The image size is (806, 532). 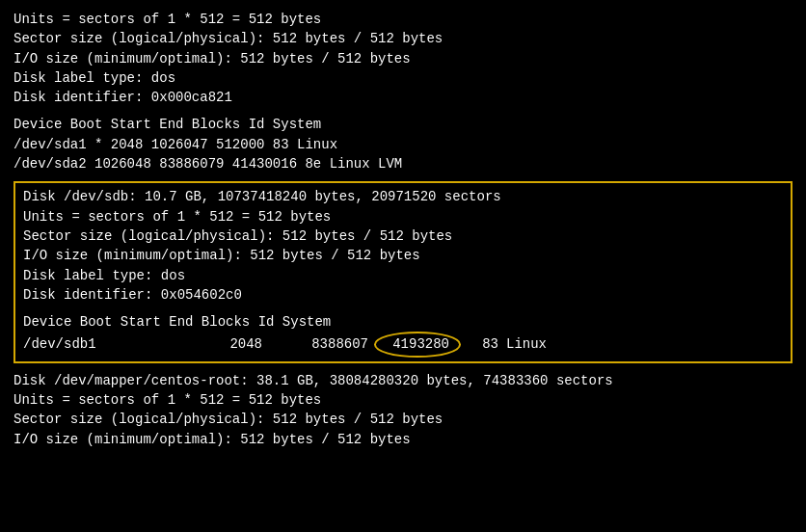 I want to click on sdb-end: 8388607, so click(x=315, y=344).